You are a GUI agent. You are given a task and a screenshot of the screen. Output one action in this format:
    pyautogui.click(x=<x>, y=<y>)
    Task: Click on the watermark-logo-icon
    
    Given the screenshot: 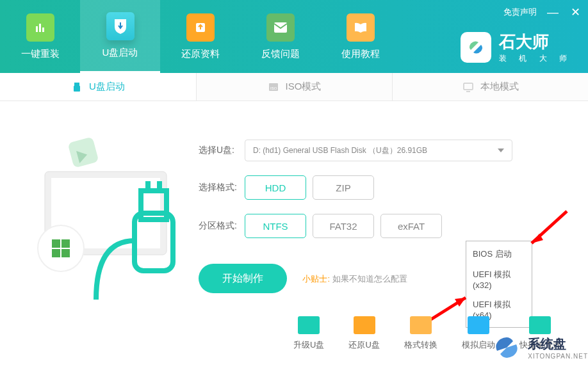 What is the action you would take?
    pyautogui.click(x=507, y=348)
    